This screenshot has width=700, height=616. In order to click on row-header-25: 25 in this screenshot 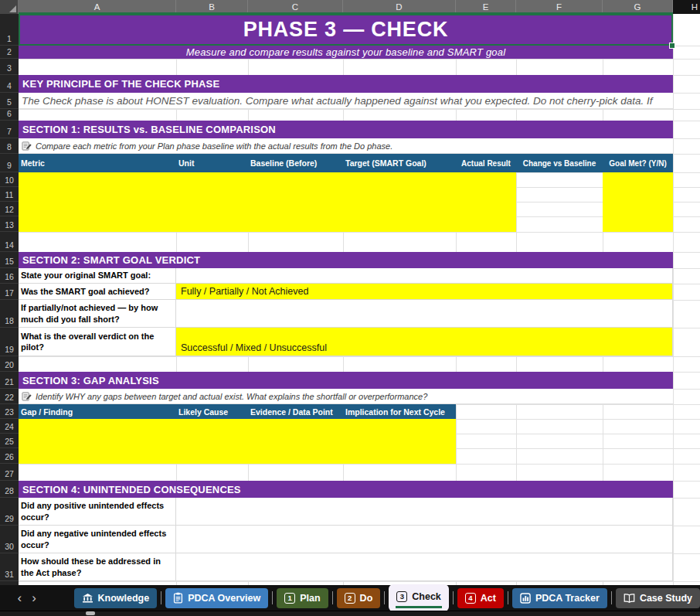, I will do `click(9, 441)`.